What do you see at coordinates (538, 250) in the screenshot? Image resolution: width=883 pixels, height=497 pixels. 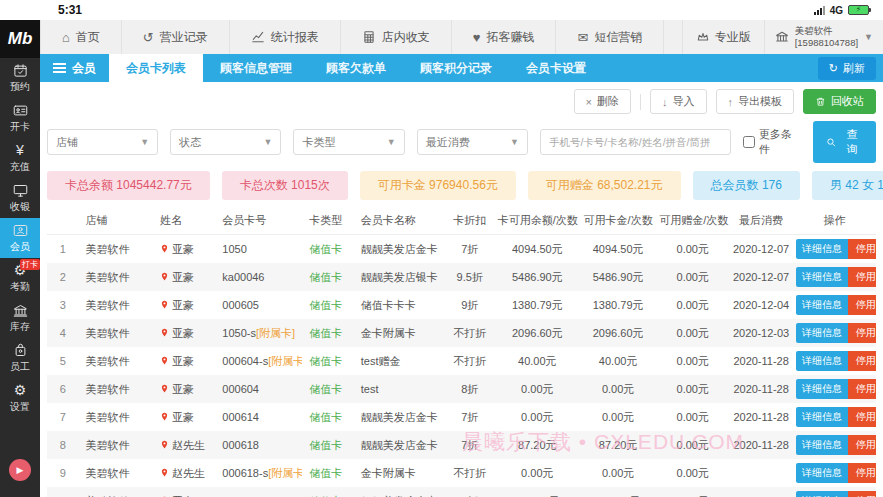 I see `cell-balance: 4094.50元` at bounding box center [538, 250].